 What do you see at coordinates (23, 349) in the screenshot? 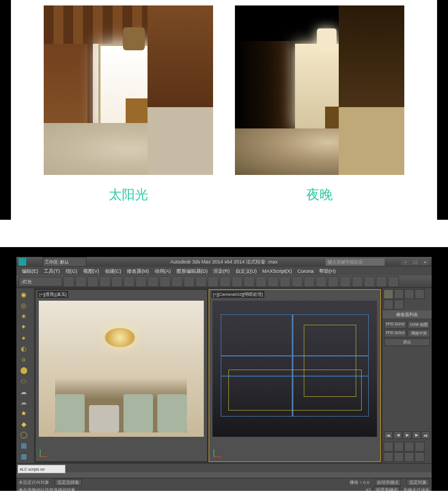
I see `light-tool-icon: ◐` at bounding box center [23, 349].